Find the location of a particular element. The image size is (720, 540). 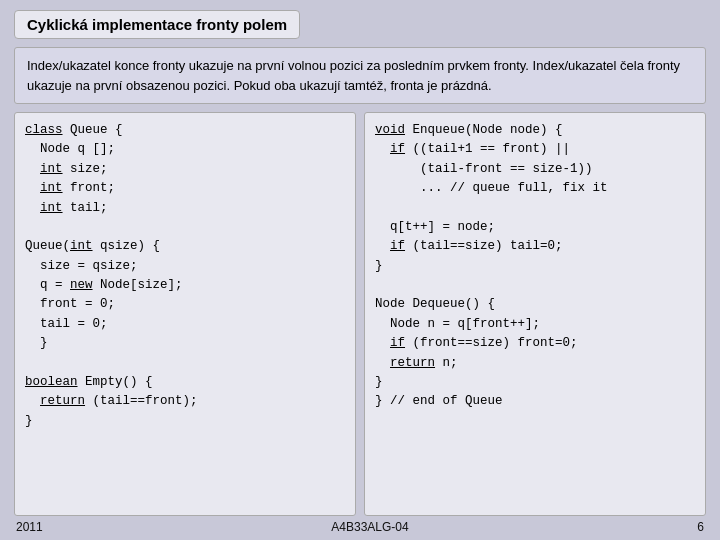

keyword-int-2: int is located at coordinates (52, 188).